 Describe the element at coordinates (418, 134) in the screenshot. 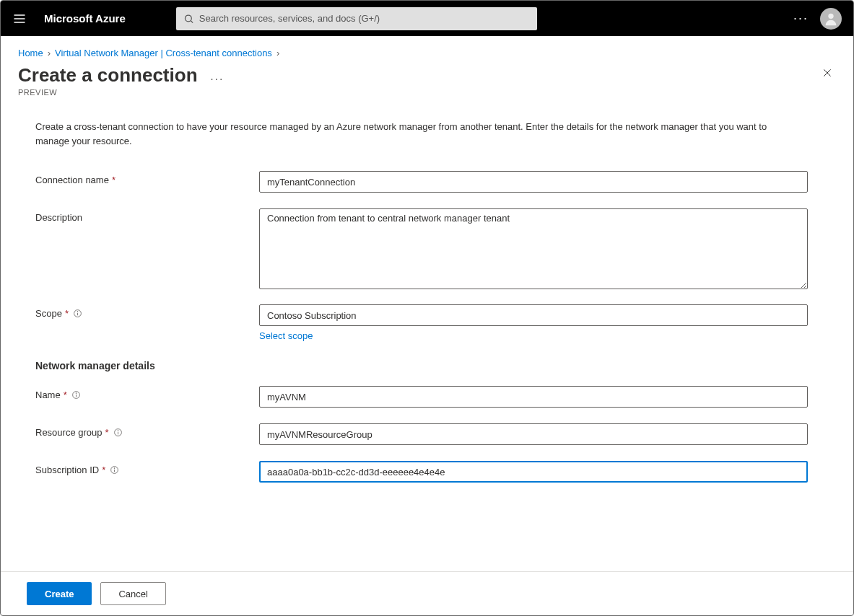

I see `intro-text: Create a cross-tenant connection to have…` at that location.